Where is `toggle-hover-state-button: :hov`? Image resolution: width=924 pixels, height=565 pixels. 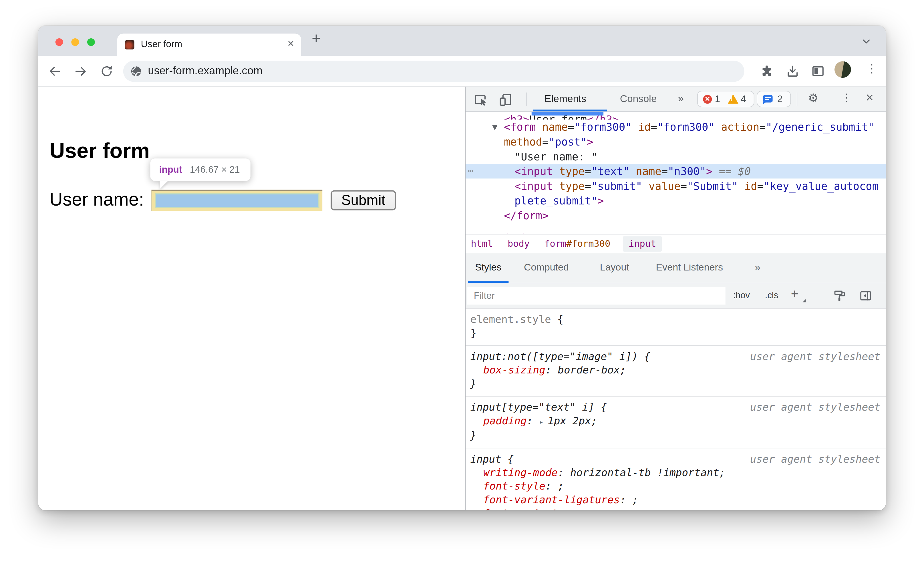
toggle-hover-state-button: :hov is located at coordinates (742, 295).